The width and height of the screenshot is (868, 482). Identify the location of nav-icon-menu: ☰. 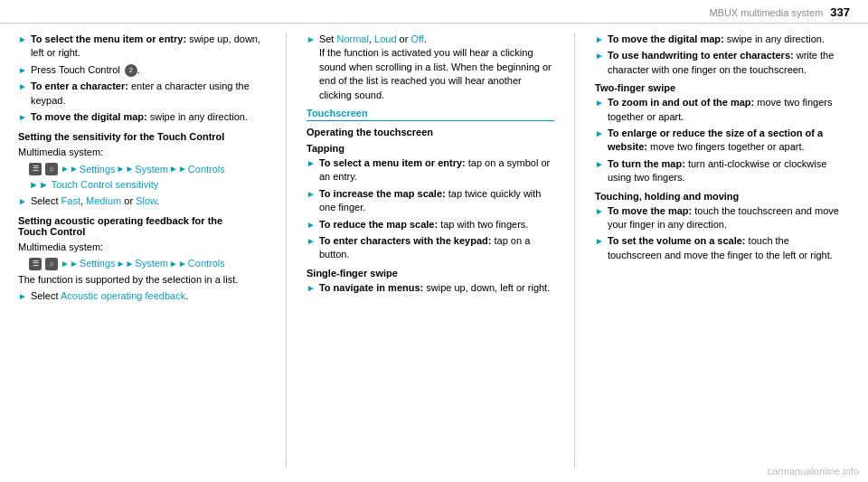
(35, 169).